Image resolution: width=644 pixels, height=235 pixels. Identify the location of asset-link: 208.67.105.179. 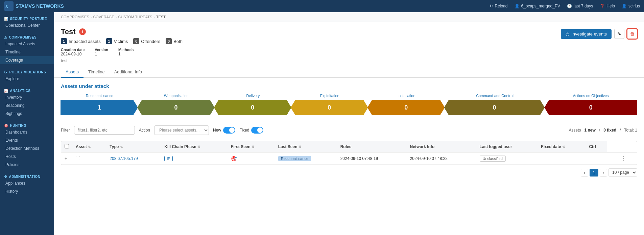
(124, 159).